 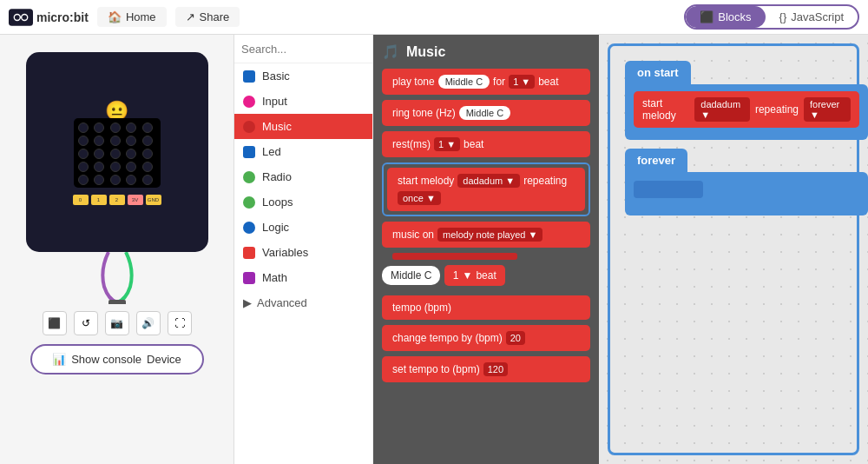 What do you see at coordinates (475, 275) in the screenshot?
I see `block-beat: 1 ▼ beat` at bounding box center [475, 275].